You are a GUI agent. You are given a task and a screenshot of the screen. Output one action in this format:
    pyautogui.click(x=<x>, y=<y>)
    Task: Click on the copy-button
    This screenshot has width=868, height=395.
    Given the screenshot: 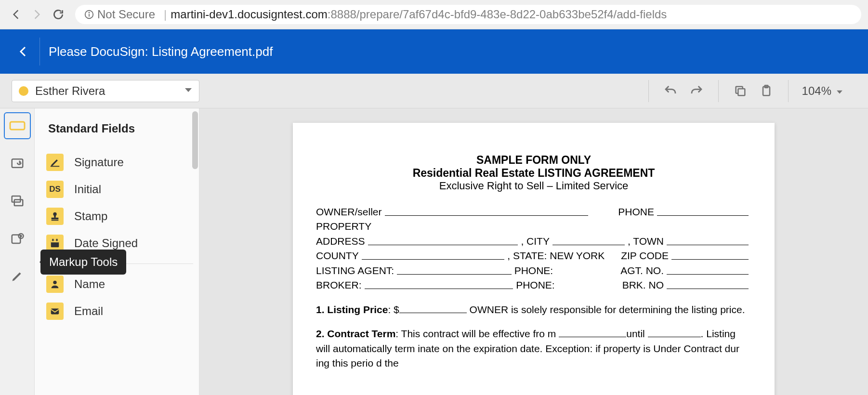 What is the action you would take?
    pyautogui.click(x=740, y=91)
    